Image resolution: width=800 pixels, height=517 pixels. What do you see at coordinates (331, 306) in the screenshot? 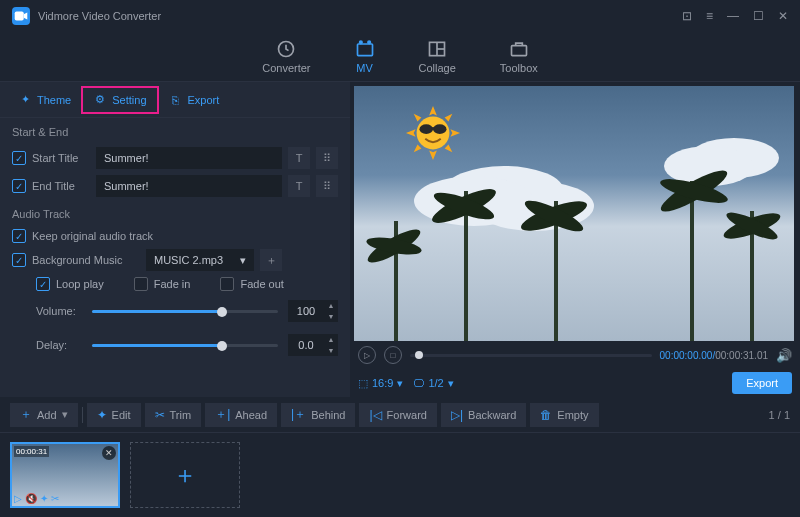
I see `volume-up-icon: ▲` at bounding box center [331, 306].